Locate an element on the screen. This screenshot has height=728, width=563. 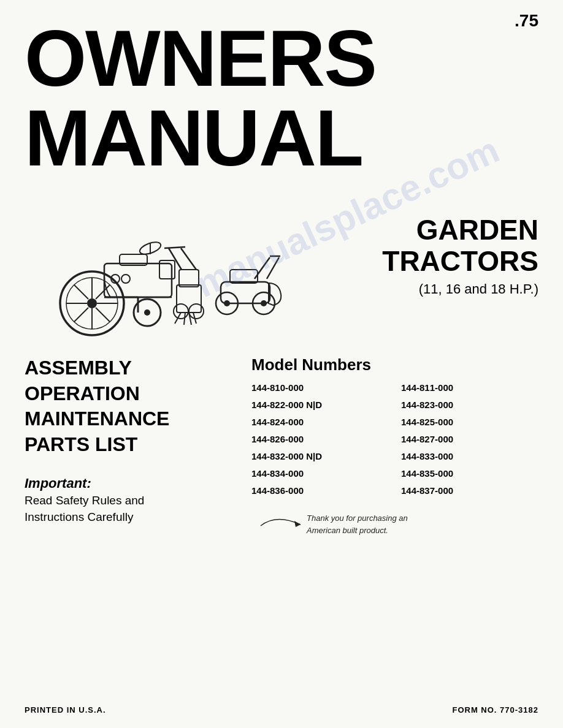
model-item: 144-824-000 is located at coordinates (320, 422).